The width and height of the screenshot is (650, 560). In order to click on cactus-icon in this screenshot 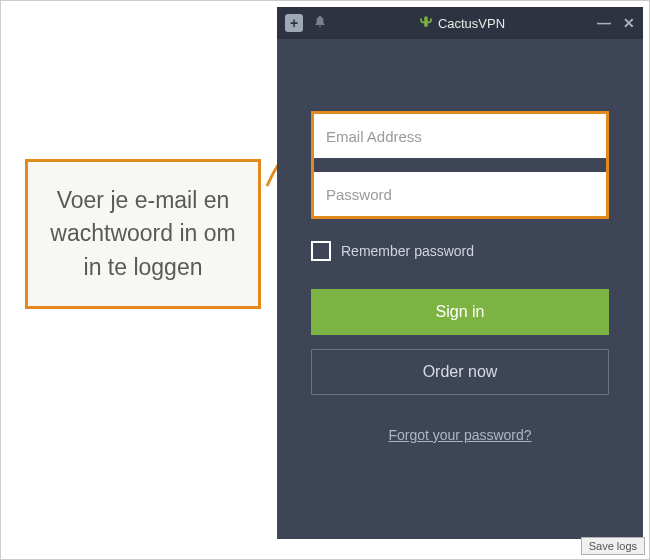, I will do `click(426, 24)`.